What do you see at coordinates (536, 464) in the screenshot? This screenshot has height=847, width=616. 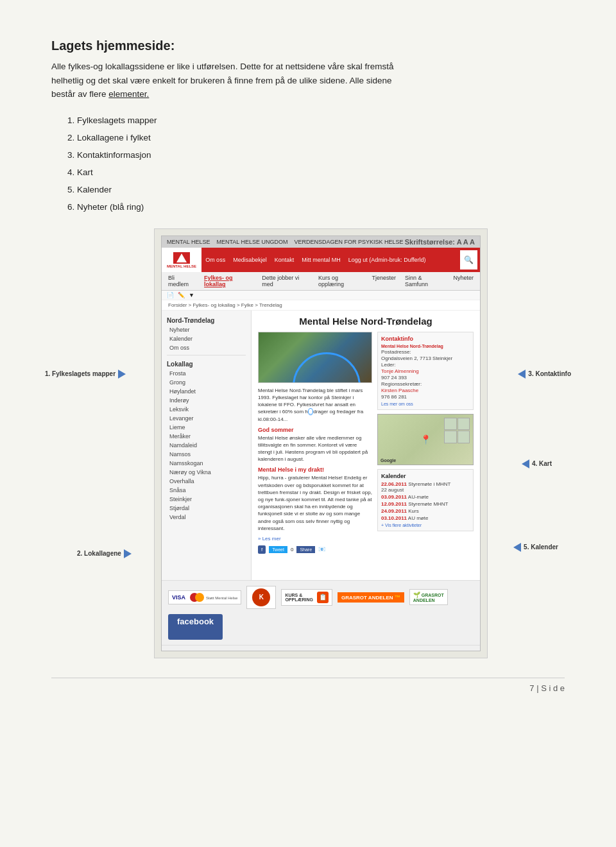 I see `annotation-right-2: 4. Kart` at bounding box center [536, 464].